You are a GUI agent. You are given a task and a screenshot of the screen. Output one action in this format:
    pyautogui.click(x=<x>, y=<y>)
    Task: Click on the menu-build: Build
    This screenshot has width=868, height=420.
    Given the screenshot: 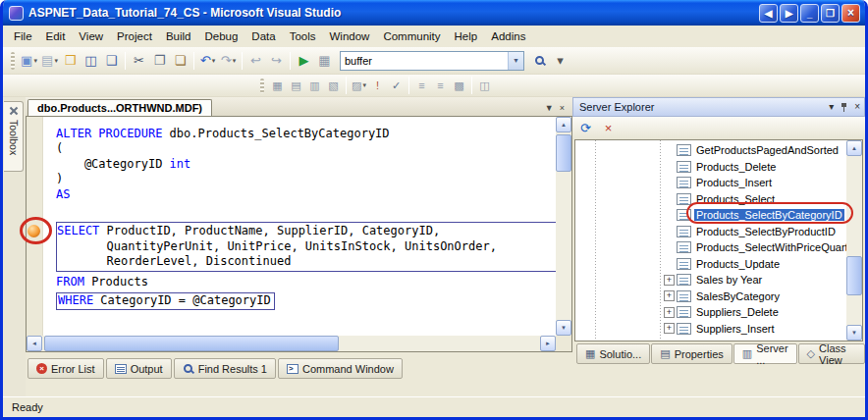 What is the action you would take?
    pyautogui.click(x=179, y=36)
    